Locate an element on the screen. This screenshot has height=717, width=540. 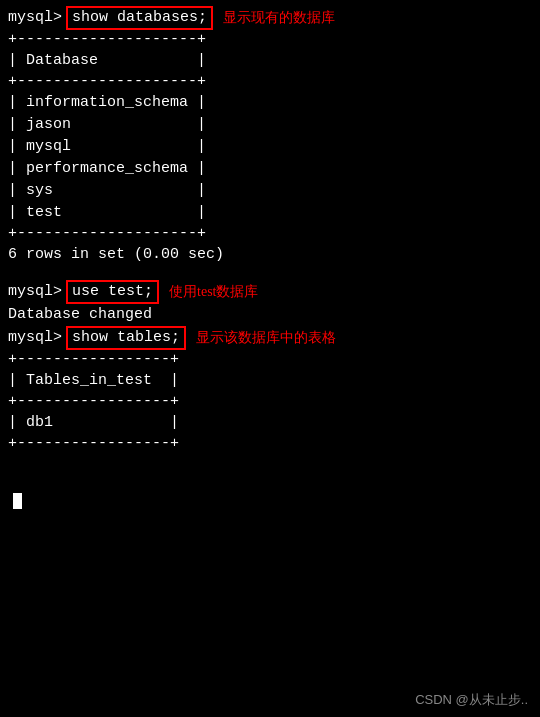
watermark: CSDN @从未止步.. is located at coordinates (472, 700).